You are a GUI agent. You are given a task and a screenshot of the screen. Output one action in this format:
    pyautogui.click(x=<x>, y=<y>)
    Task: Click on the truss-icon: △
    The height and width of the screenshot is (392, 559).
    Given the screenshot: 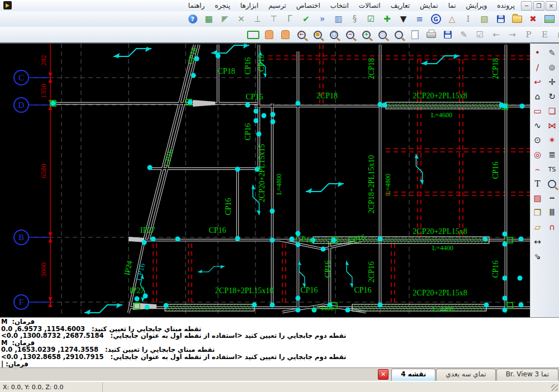 What is the action you would take?
    pyautogui.click(x=452, y=19)
    